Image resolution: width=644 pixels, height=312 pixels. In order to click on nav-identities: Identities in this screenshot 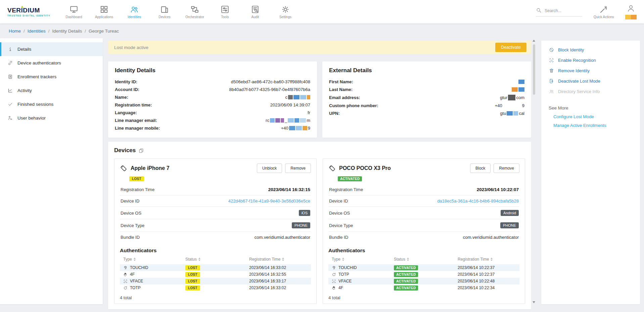, I will do `click(134, 12)`.